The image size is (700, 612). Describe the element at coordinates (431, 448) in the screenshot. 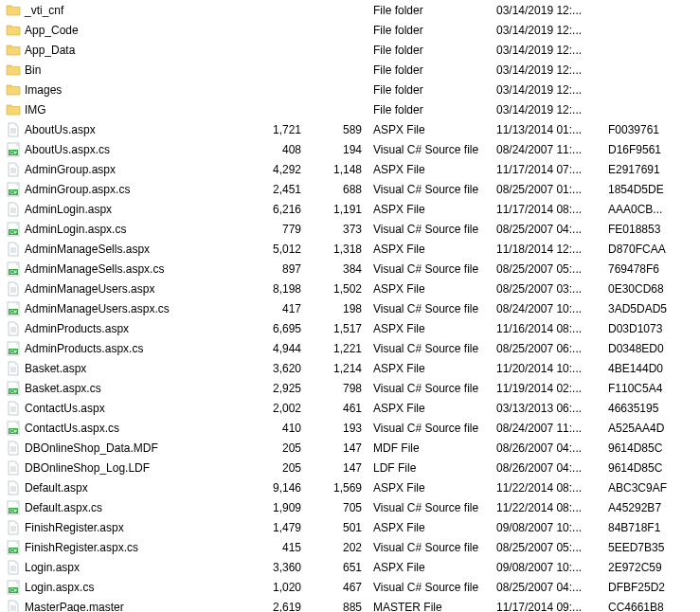

I see `file-type: MDF File` at that location.